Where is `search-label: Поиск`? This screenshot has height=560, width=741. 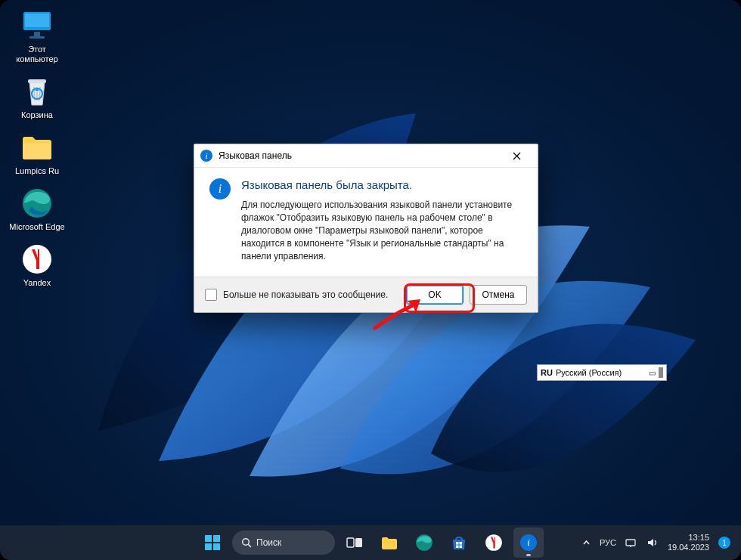 search-label: Поиск is located at coordinates (269, 543).